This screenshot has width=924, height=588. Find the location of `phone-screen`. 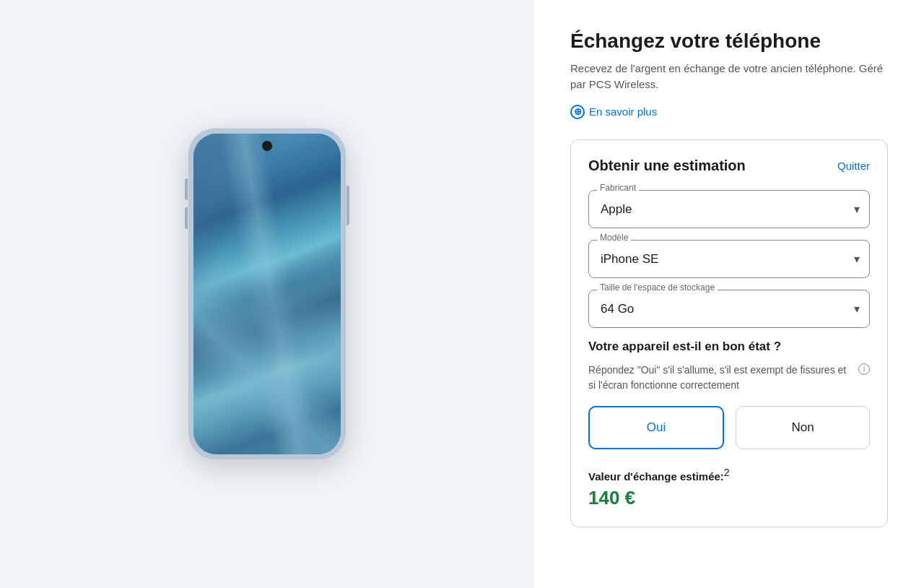

phone-screen is located at coordinates (267, 294).